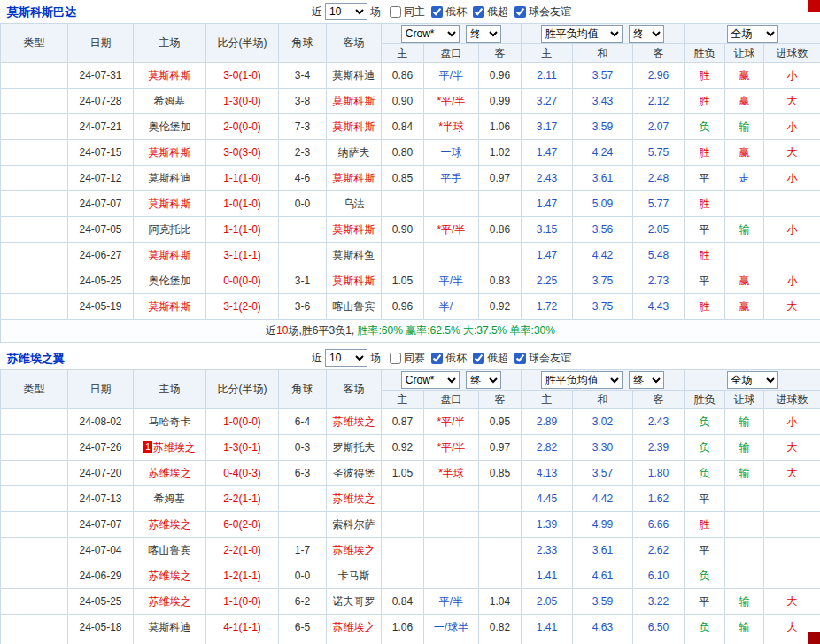 This screenshot has width=820, height=644. Describe the element at coordinates (354, 204) in the screenshot. I see `away-team-cell: 乌法` at that location.